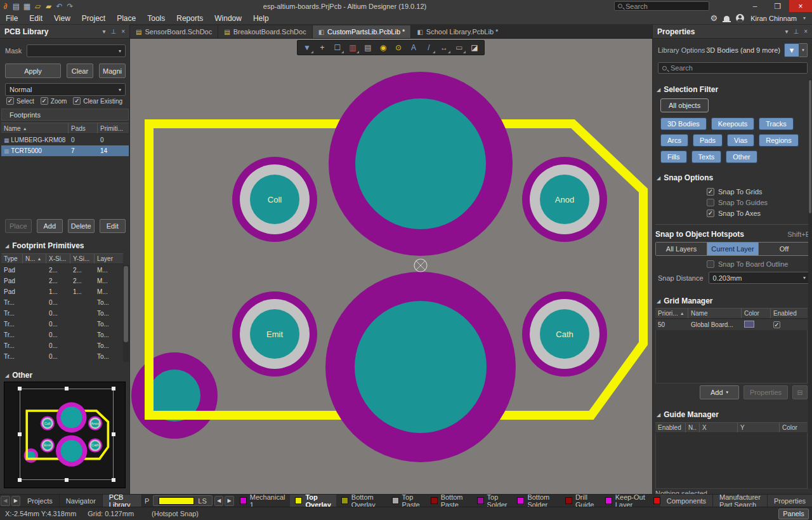 The image size is (812, 520). I want to click on select-area-tool-icon: ☐, so click(337, 48).